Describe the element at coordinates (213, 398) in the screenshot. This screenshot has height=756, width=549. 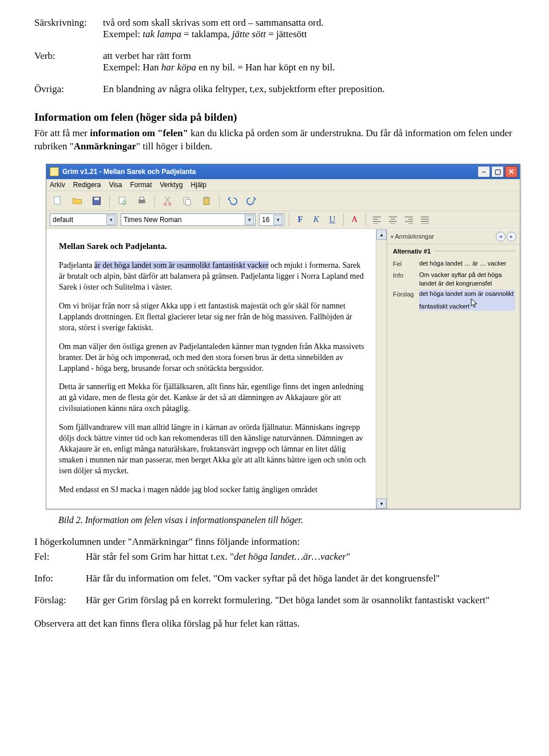
I see `editor-paragraph: Detta är sannerlig ett Mekka för fjälläl…` at that location.